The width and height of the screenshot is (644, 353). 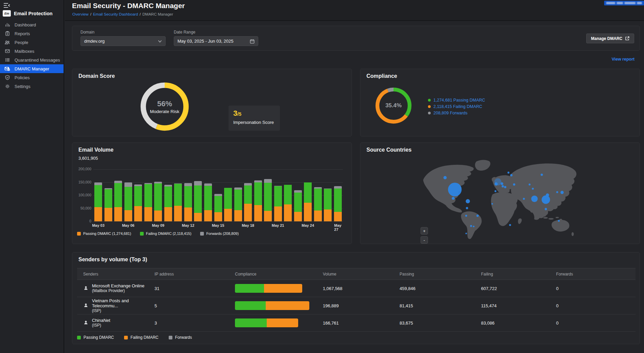 What do you see at coordinates (218, 169) in the screenshot?
I see `gridline` at bounding box center [218, 169].